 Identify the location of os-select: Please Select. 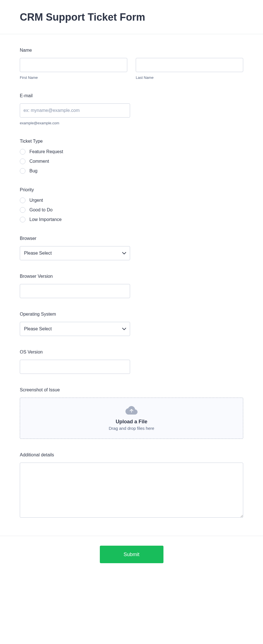
(75, 329).